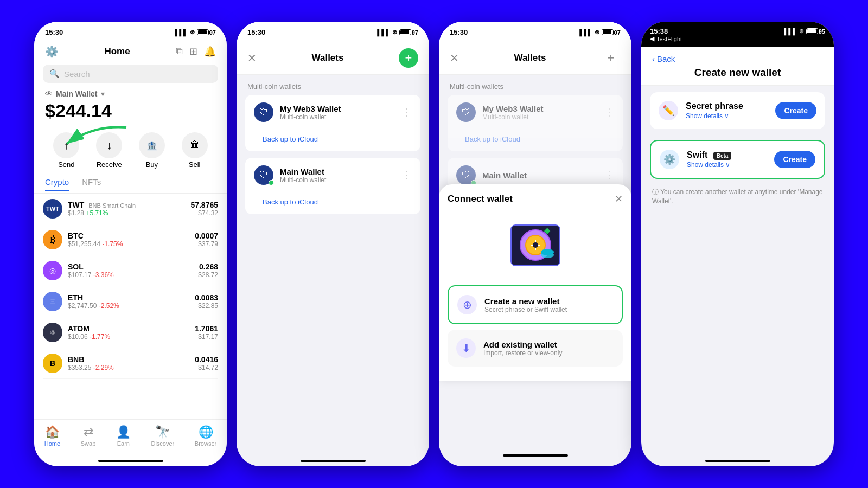 The image size is (868, 488). What do you see at coordinates (723, 156) in the screenshot?
I see `beta-badge: Beta` at bounding box center [723, 156].